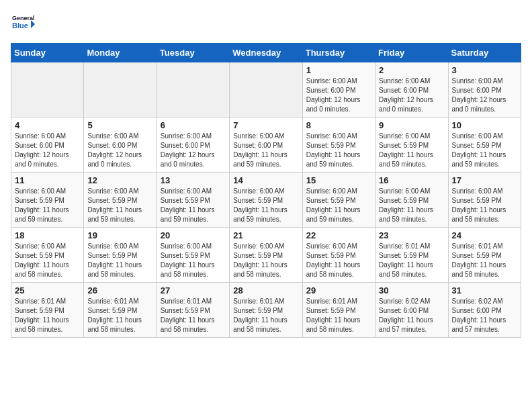 The width and height of the screenshot is (532, 411). What do you see at coordinates (266, 255) in the screenshot?
I see `calendar-week-4: 18Sunrise: 6:00 AM Sunset: 5:59 PM Dayli…` at bounding box center [266, 255].